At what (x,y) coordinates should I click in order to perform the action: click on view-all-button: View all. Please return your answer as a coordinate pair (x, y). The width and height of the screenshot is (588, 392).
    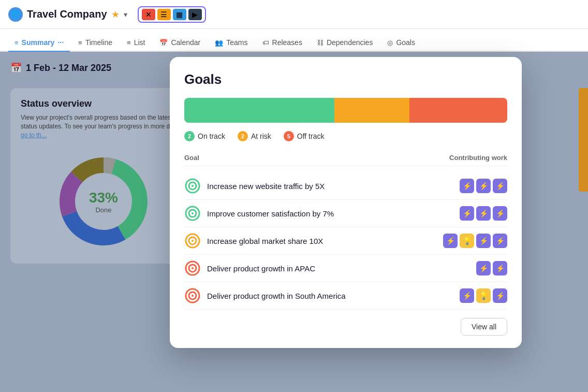
    Looking at the image, I should click on (484, 327).